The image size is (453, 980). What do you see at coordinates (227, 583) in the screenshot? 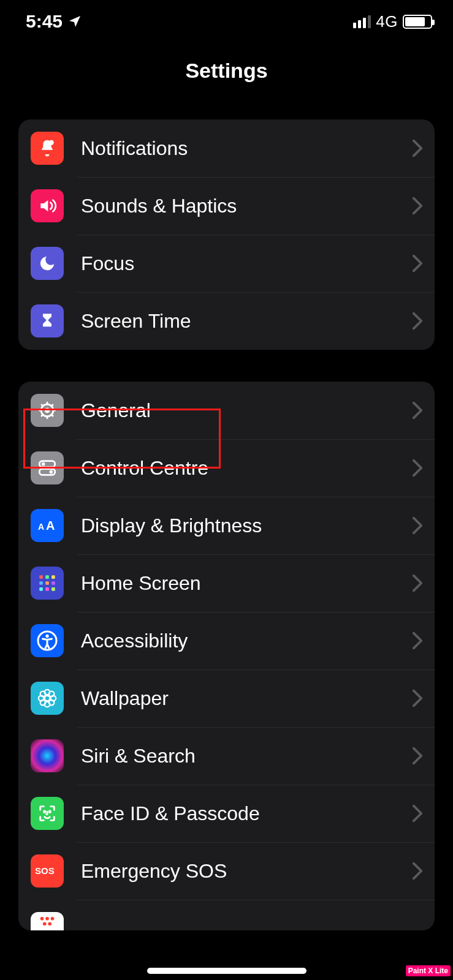
I see `row-home-screen: Home Screen` at bounding box center [227, 583].